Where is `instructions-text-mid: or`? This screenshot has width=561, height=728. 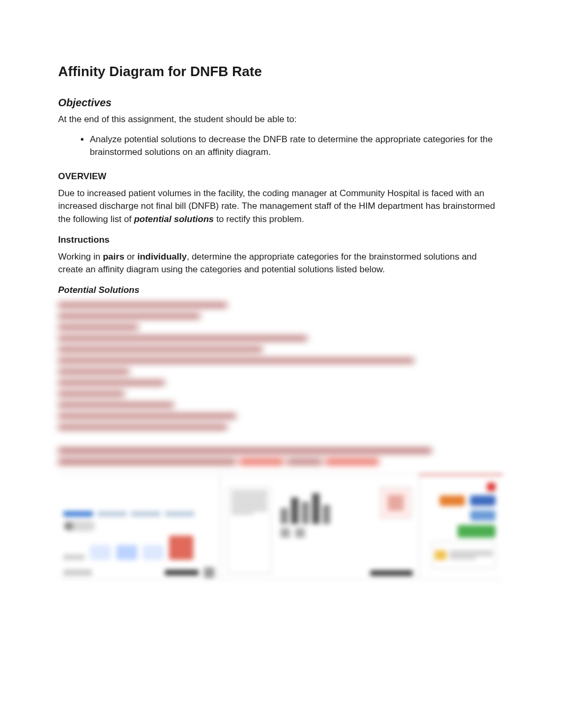
instructions-text-mid: or is located at coordinates (131, 257).